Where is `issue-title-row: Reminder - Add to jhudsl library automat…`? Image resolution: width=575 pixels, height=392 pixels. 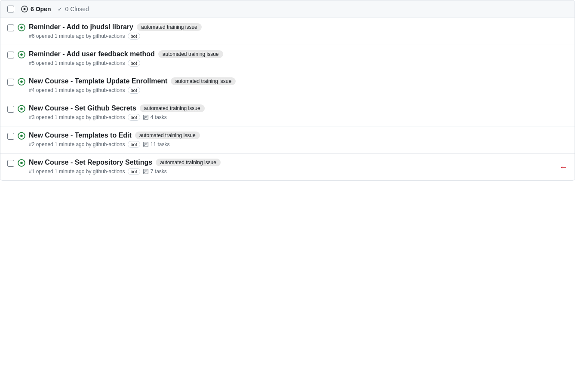
issue-title-row: Reminder - Add to jhudsl library automat… is located at coordinates (298, 27).